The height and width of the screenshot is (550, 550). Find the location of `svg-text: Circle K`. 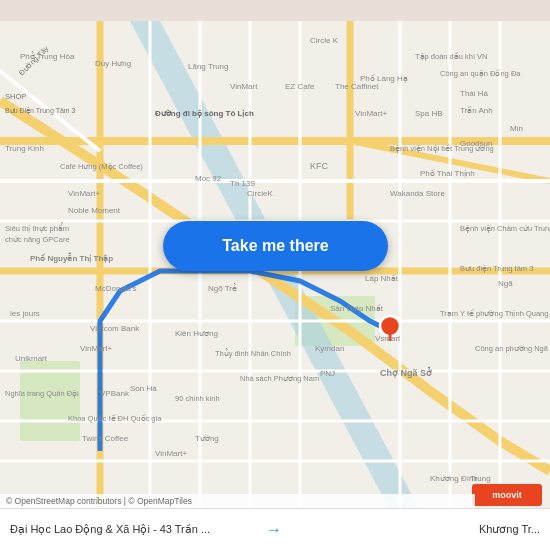

svg-text: Circle K is located at coordinates (324, 40).